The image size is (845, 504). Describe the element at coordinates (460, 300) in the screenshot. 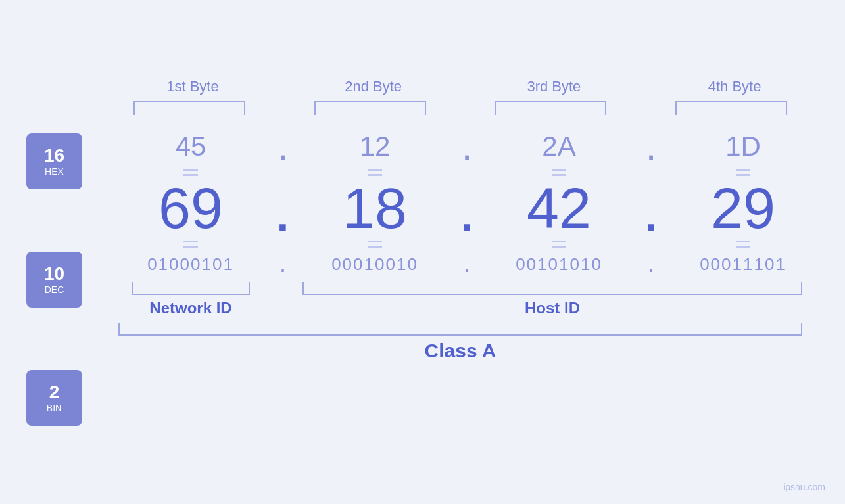

I see `bottom-brackets-section: Network ID Host ID` at that location.